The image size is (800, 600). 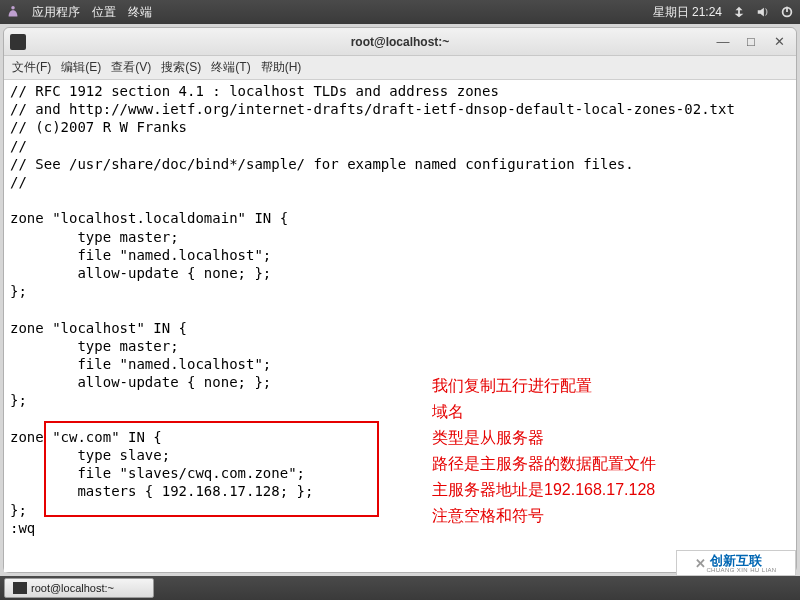 I want to click on menu-view: 查看(V), so click(x=131, y=68).